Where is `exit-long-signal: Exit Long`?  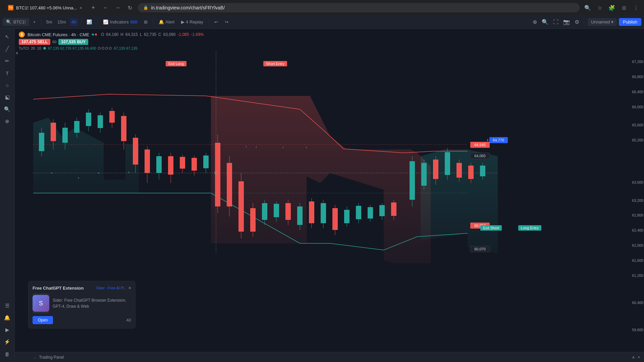
exit-long-signal: Exit Long is located at coordinates (176, 64).